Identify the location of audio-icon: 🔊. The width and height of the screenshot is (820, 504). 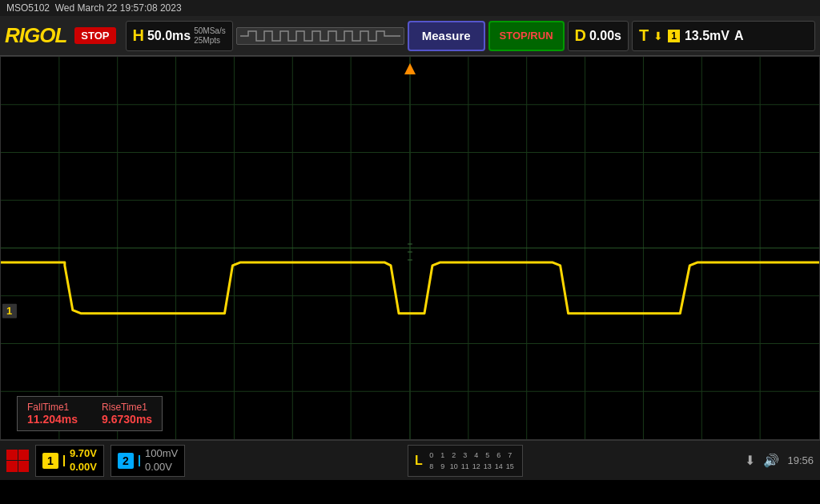
(771, 461).